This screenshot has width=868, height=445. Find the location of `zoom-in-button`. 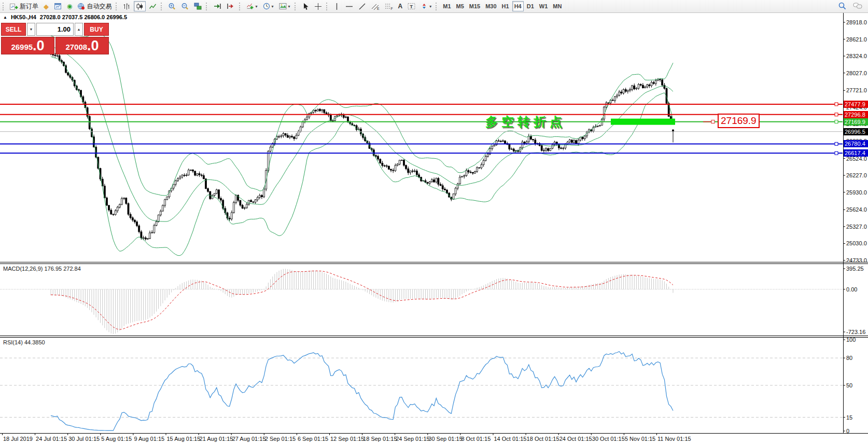

zoom-in-button is located at coordinates (172, 6).